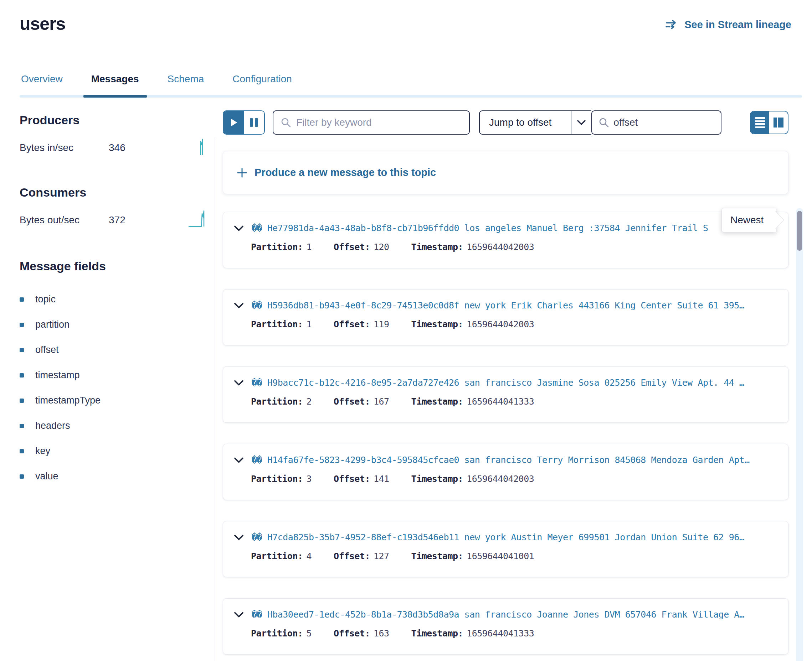  I want to click on tab-configuration: Configuration, so click(262, 84).